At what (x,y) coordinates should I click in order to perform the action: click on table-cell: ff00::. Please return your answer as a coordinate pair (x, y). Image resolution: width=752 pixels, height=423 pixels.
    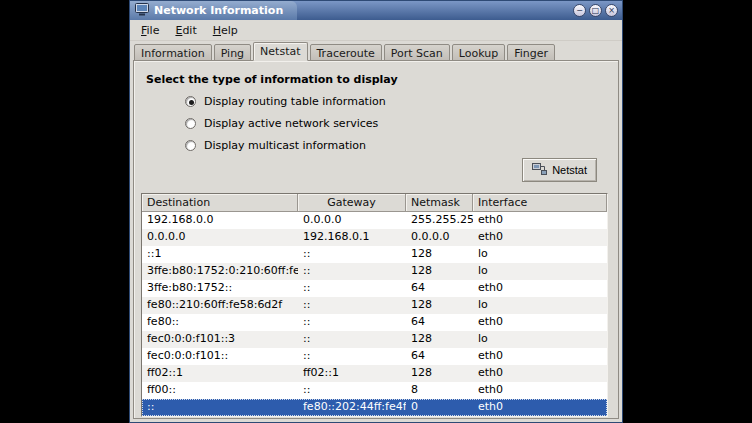
    Looking at the image, I should click on (220, 390).